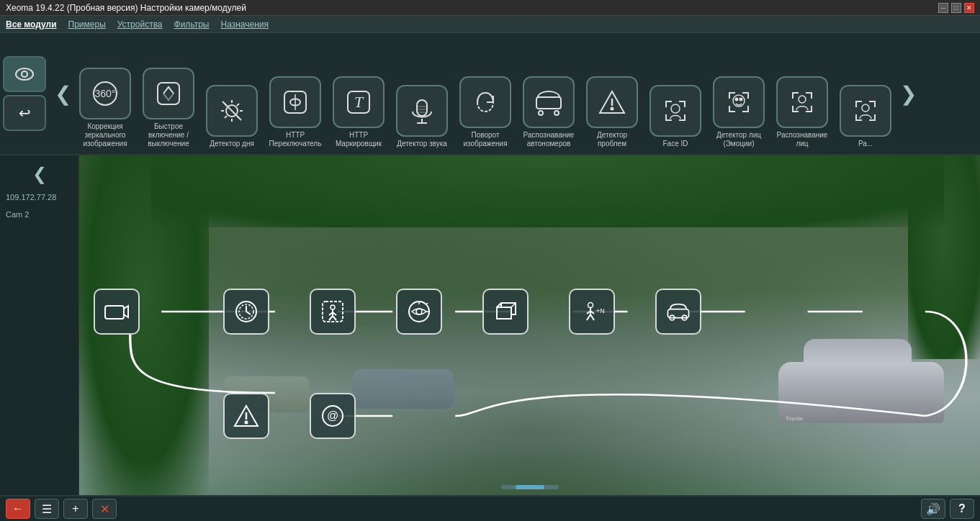 The image size is (980, 521). I want to click on minimize-button: ─, so click(943, 8).